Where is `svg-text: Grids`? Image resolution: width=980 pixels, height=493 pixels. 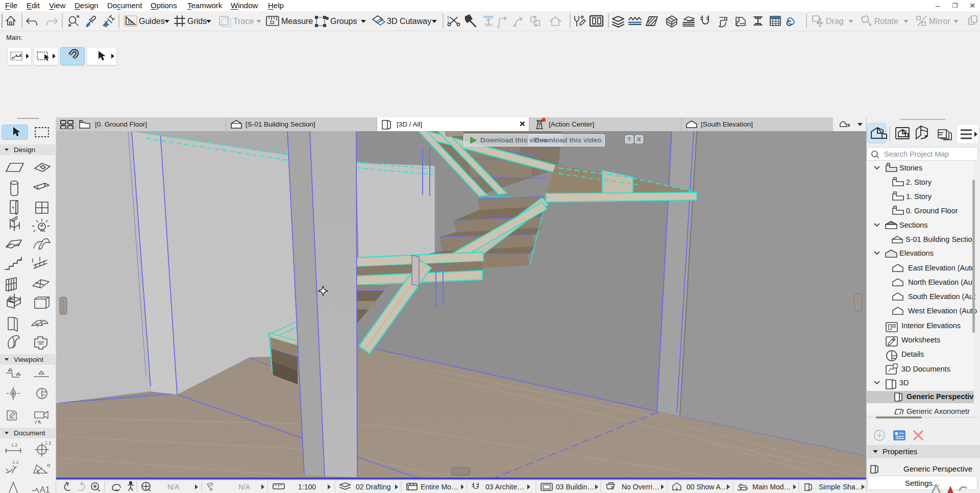 svg-text: Grids is located at coordinates (197, 21).